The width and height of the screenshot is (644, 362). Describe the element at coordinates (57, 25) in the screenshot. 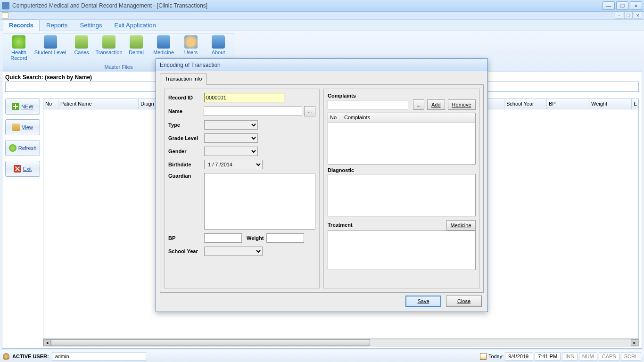

I see `menu-reports: Reports` at that location.